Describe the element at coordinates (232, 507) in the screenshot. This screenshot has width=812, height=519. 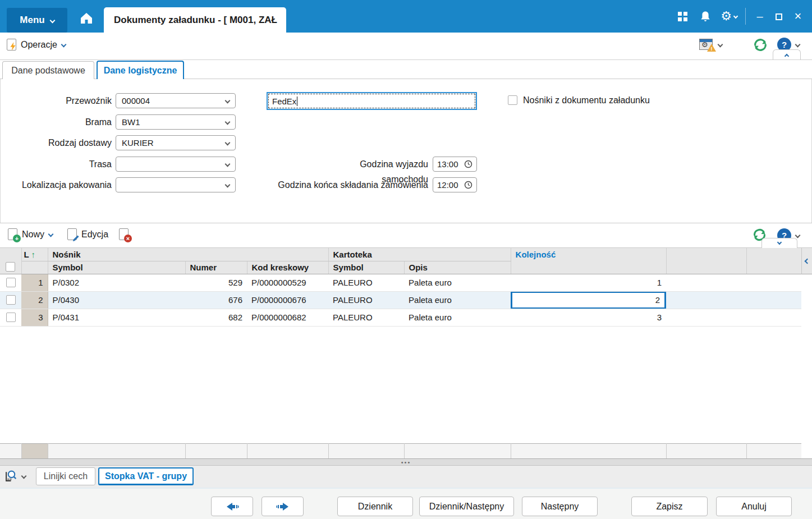
I see `arrow-left-icon` at that location.